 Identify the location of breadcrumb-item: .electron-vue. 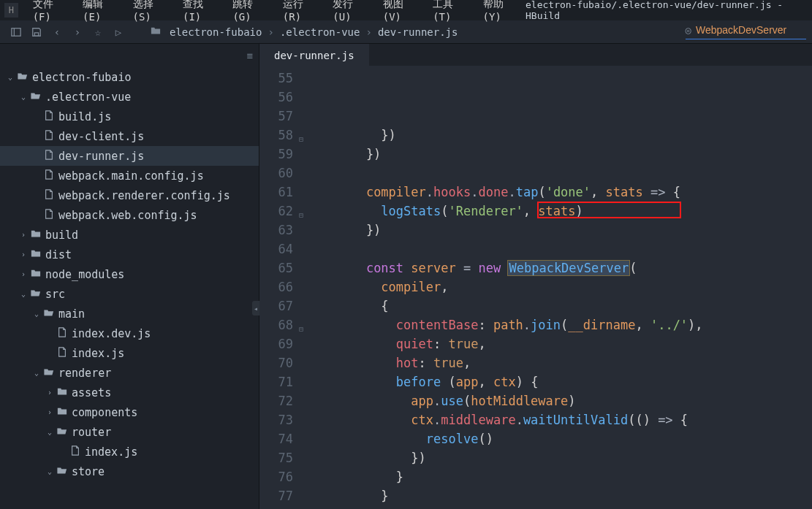
(320, 32).